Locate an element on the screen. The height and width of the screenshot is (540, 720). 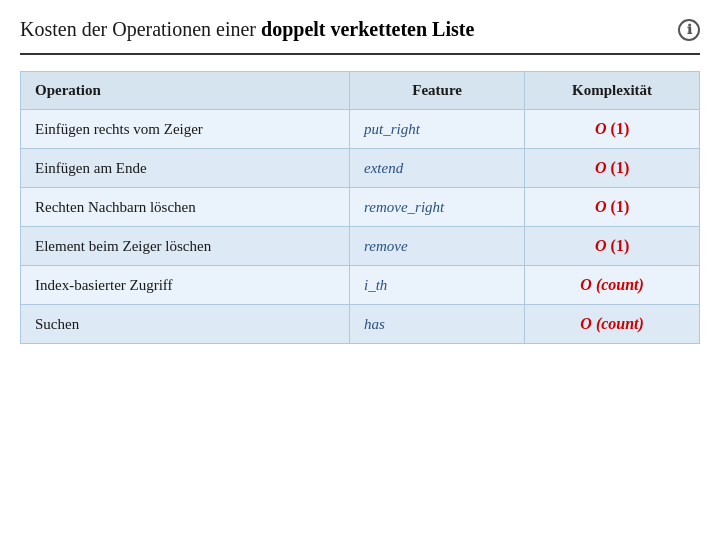
cell-feature: i_th is located at coordinates (438, 286).